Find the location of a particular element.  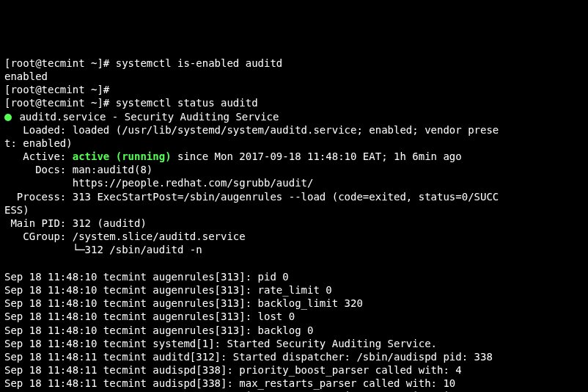

terminal-line: Sep 18 11:48:11 tecmint auditd[312]: Sta… is located at coordinates (294, 357).